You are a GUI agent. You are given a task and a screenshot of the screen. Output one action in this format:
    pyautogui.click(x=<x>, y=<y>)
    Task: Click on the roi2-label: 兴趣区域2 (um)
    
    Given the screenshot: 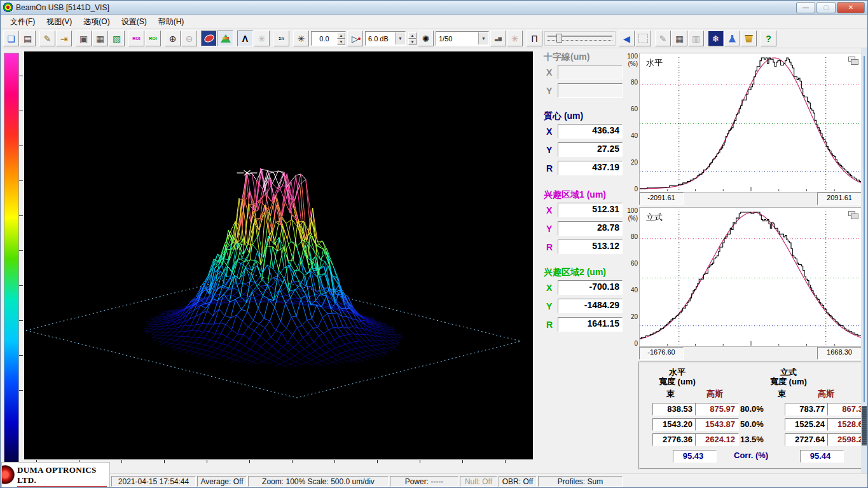 What is the action you would take?
    pyautogui.click(x=586, y=273)
    